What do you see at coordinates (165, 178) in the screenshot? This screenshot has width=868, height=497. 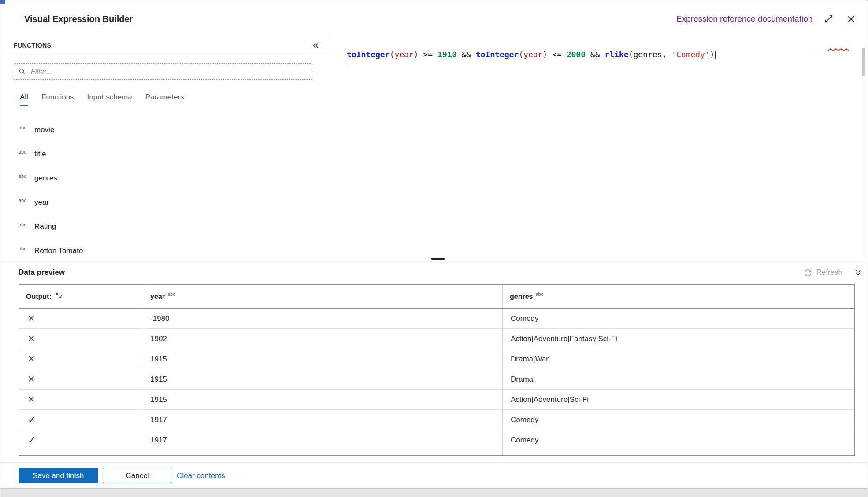 I see `schema-item-genres: abcgenres` at bounding box center [165, 178].